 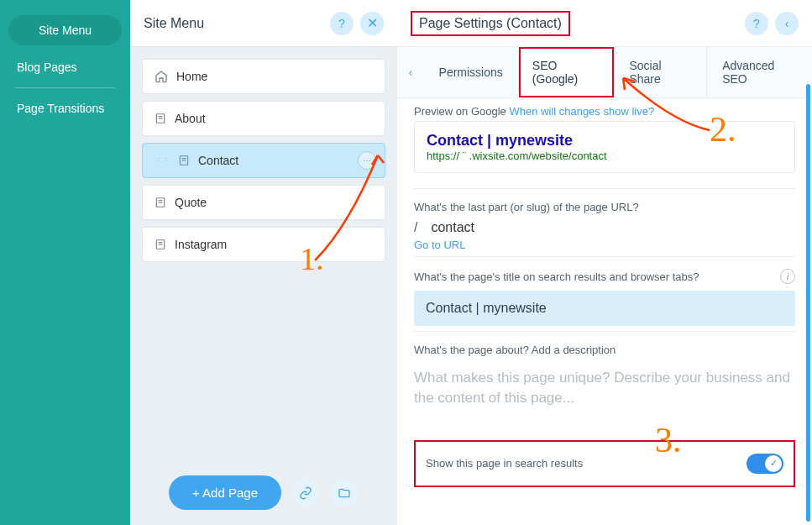 I want to click on show-in-search-row: Show this page in search results ✓, so click(x=605, y=464).